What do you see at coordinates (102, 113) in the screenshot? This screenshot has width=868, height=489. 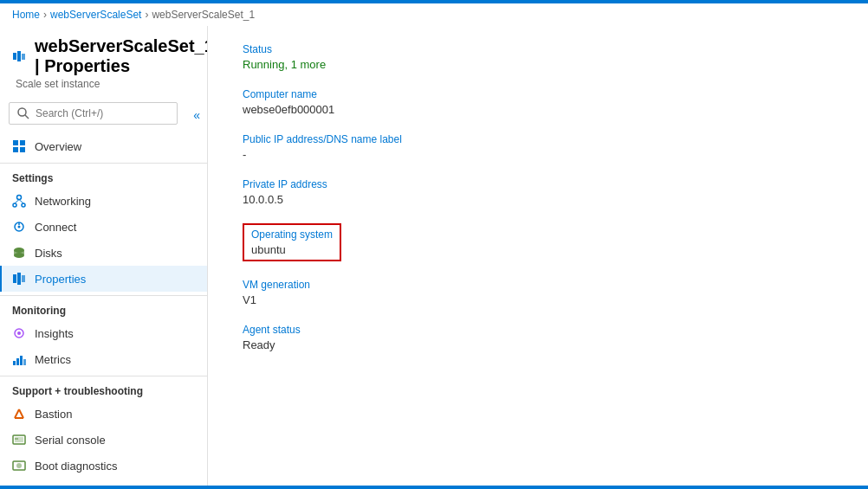 I see `search-input` at bounding box center [102, 113].